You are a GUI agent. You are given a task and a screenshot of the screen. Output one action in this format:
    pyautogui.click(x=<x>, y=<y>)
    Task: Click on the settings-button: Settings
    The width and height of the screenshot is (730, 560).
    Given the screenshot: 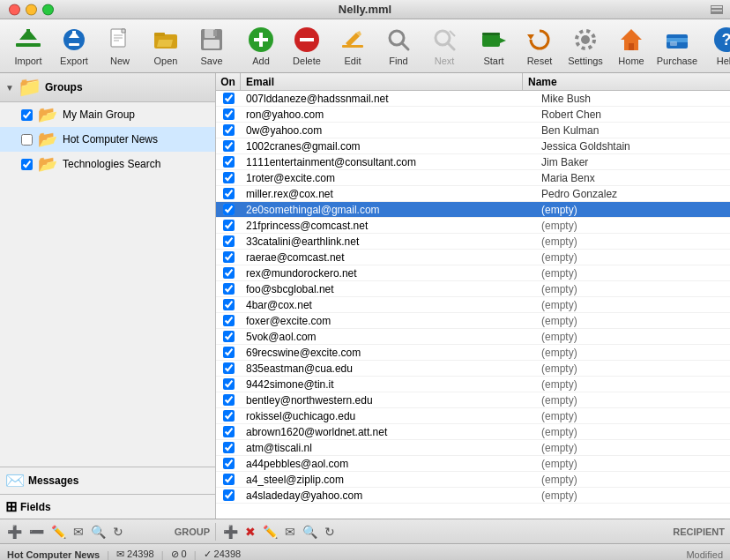 What is the action you would take?
    pyautogui.click(x=585, y=46)
    